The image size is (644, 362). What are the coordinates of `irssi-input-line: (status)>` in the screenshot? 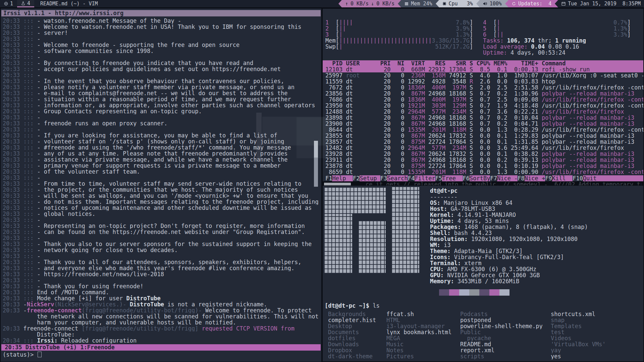 It's located at (22, 355).